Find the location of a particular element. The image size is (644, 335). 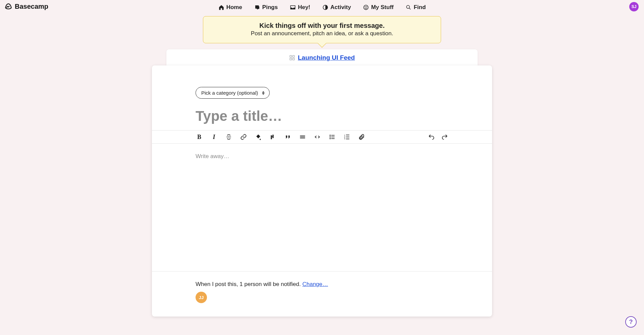

title-input is located at coordinates (322, 116).